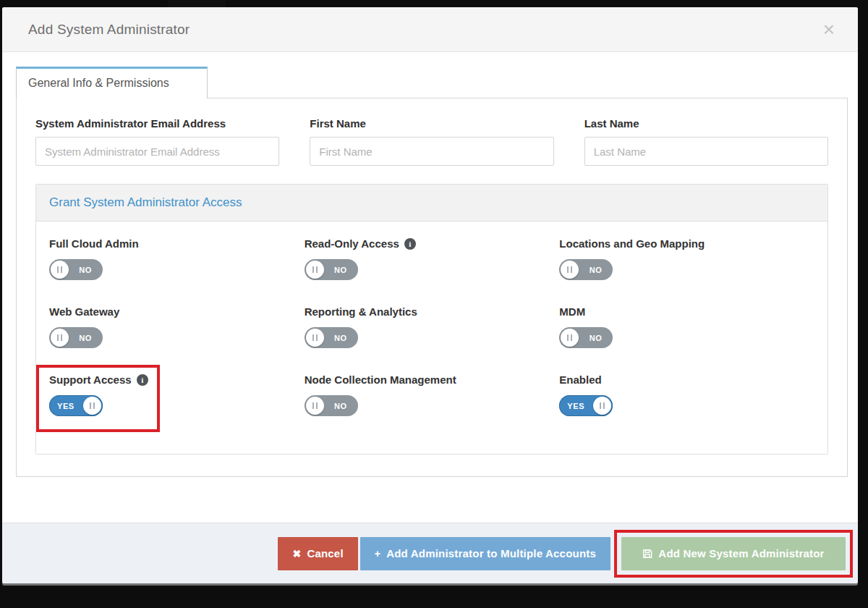 Image resolution: width=868 pixels, height=608 pixels. What do you see at coordinates (331, 337) in the screenshot?
I see `reporting-analytics-toggle: NO` at bounding box center [331, 337].